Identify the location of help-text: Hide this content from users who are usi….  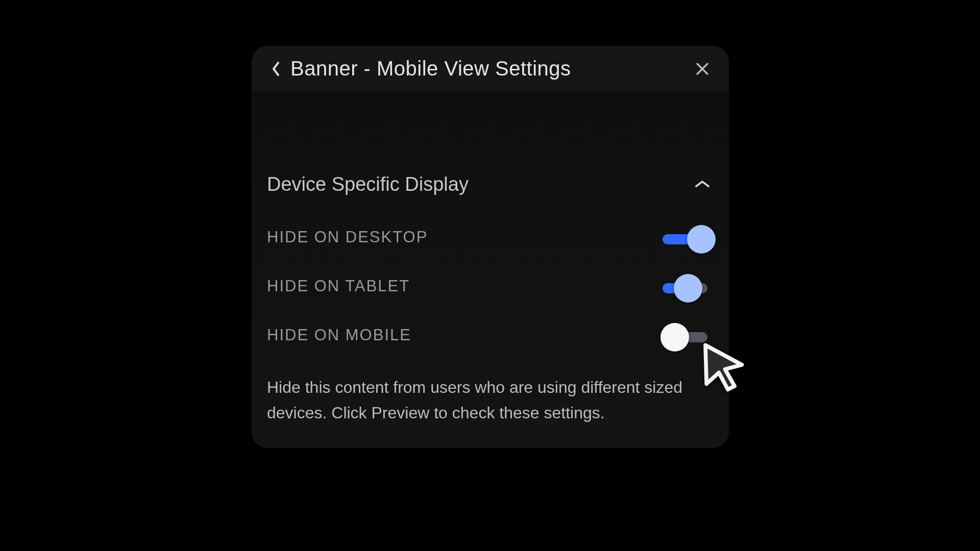
(486, 400).